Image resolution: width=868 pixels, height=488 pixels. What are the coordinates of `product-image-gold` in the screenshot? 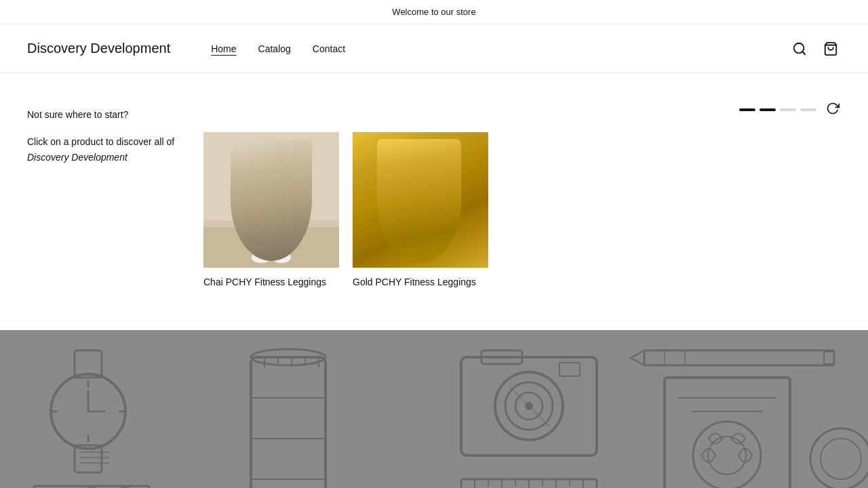 It's located at (420, 200).